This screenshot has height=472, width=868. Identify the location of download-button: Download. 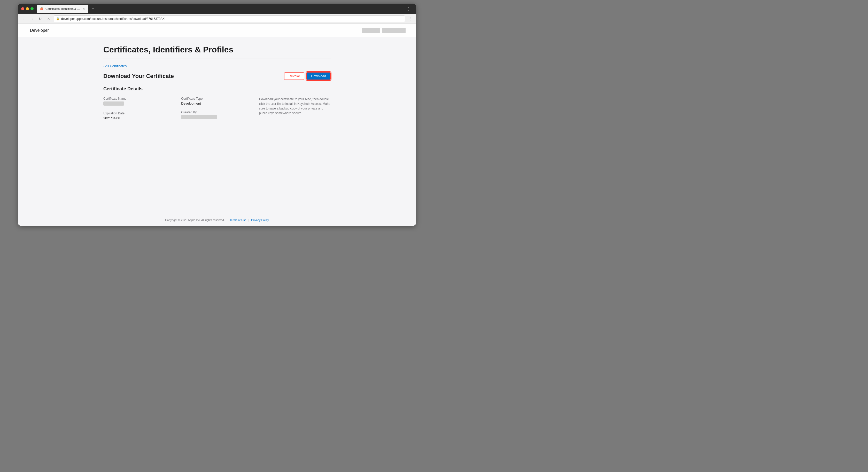
(318, 76).